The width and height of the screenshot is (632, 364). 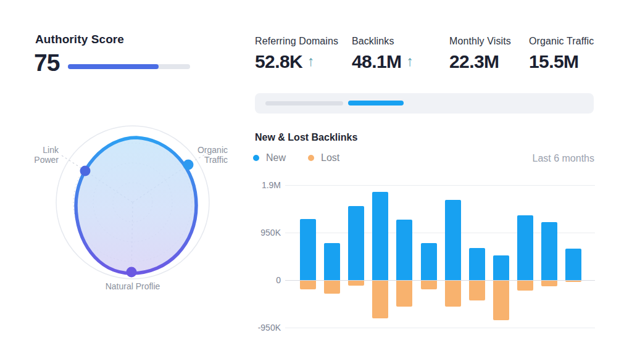 What do you see at coordinates (189, 165) in the screenshot?
I see `radar-point-organic-traffic` at bounding box center [189, 165].